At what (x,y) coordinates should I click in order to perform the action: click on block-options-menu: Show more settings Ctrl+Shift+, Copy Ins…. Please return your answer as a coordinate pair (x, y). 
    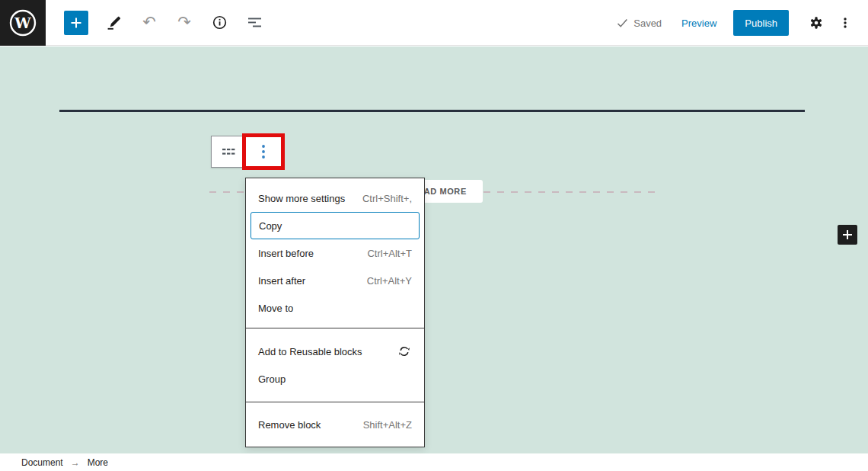
    Looking at the image, I should click on (335, 312).